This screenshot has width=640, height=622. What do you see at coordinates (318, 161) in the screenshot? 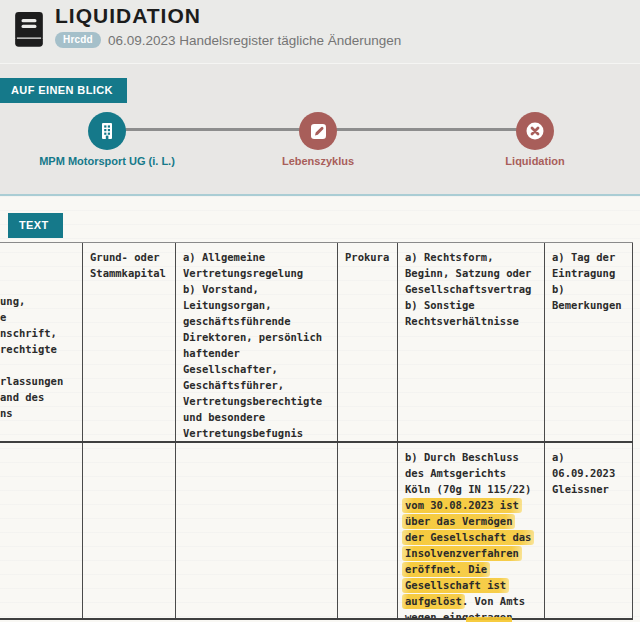
I see `timeline-label-lebenszyklus: Lebenszyklus` at bounding box center [318, 161].